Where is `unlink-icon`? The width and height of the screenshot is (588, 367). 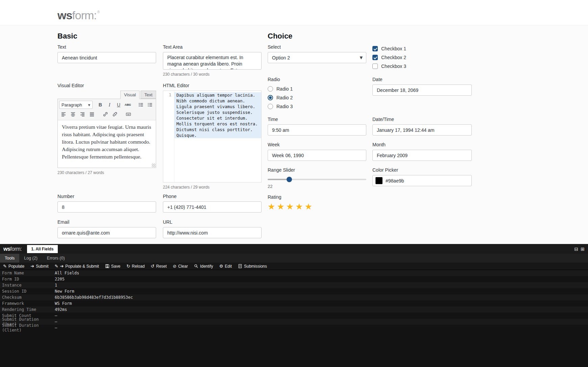
unlink-icon is located at coordinates (115, 114).